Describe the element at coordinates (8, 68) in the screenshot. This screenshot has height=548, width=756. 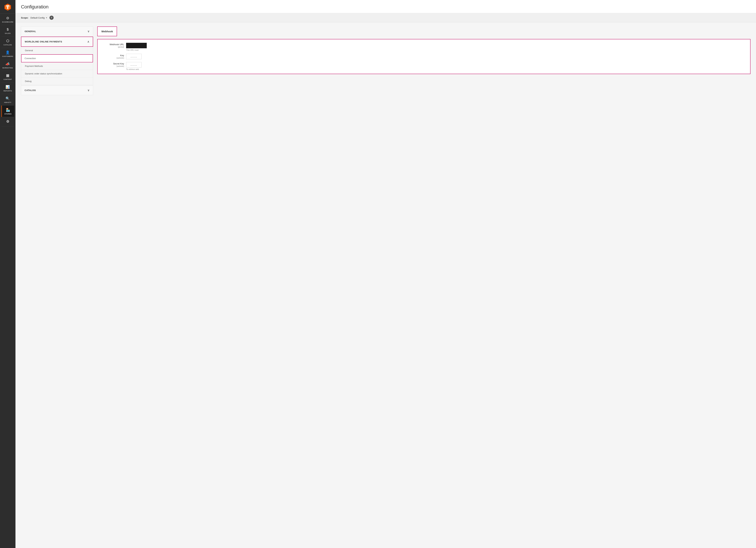
I see `sidebar-label-marketing: MARKETING` at that location.